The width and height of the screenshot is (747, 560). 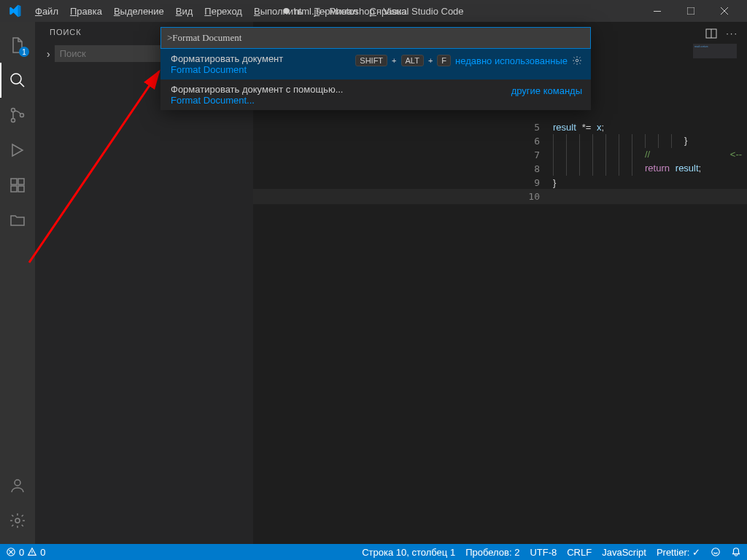 I want to click on status-spaces: Пробелов: 2, so click(x=492, y=553).